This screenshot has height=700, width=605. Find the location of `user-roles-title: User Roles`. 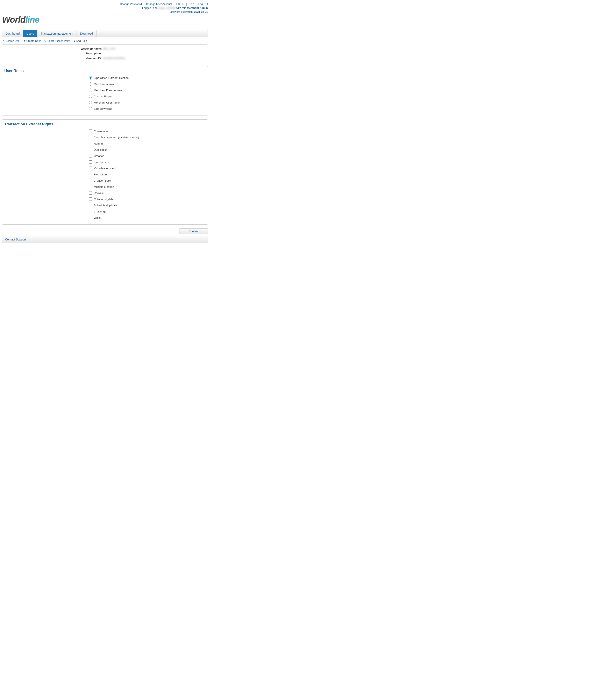

user-roles-title: User Roles is located at coordinates (105, 71).